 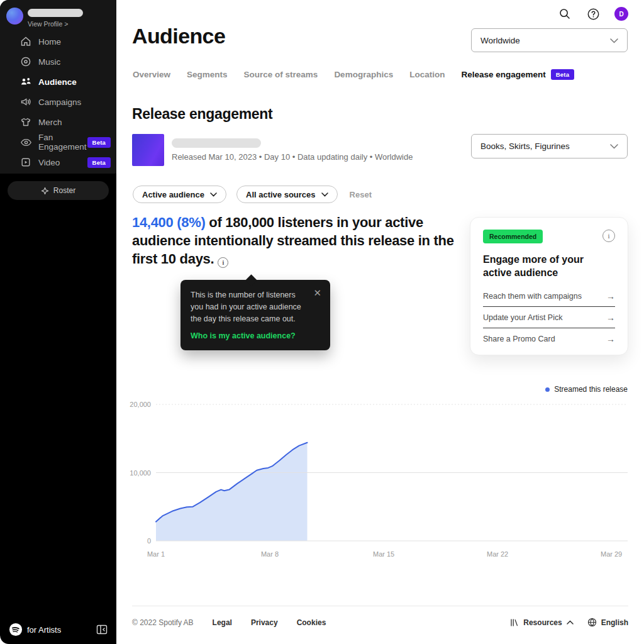 What do you see at coordinates (549, 318) in the screenshot?
I see `recommended-actions: Reach them with campaigns → Update your …` at bounding box center [549, 318].